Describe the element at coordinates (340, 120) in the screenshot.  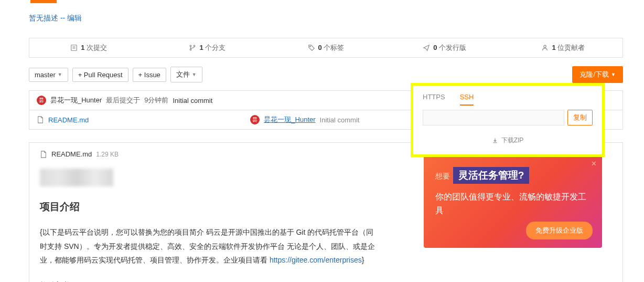
I see `file-commit-msg: Initial commit` at that location.